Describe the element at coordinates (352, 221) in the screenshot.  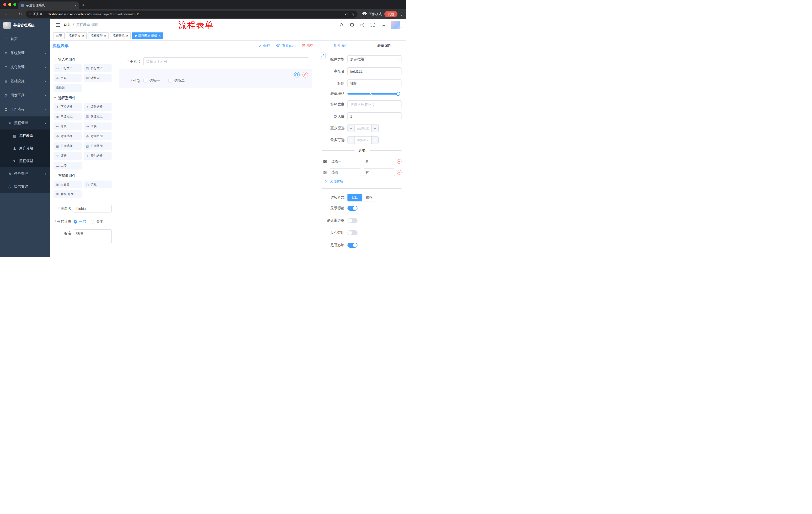
I see `toggle-bordered` at that location.